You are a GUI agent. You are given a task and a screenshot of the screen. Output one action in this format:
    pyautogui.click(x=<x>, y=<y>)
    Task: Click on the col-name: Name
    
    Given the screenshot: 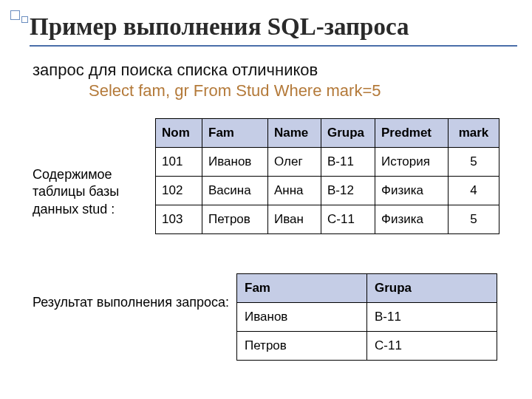 What is the action you would take?
    pyautogui.click(x=295, y=133)
    